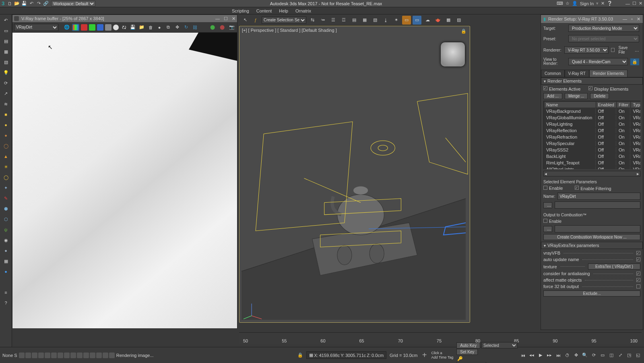 This screenshot has width=644, height=363. Describe the element at coordinates (603, 355) in the screenshot. I see `max-view-icon: ▭` at that location.